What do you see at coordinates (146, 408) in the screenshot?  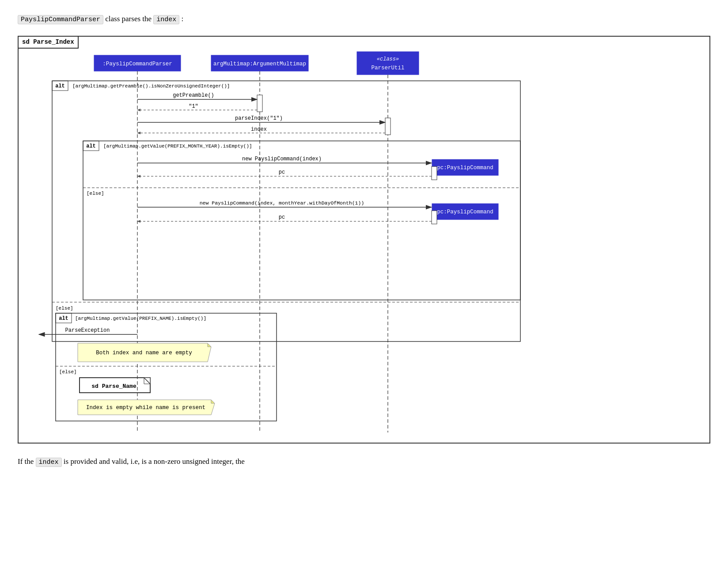 I see `svg-text:Index is empty while name is p: Index is empty while name is present` at bounding box center [146, 408].